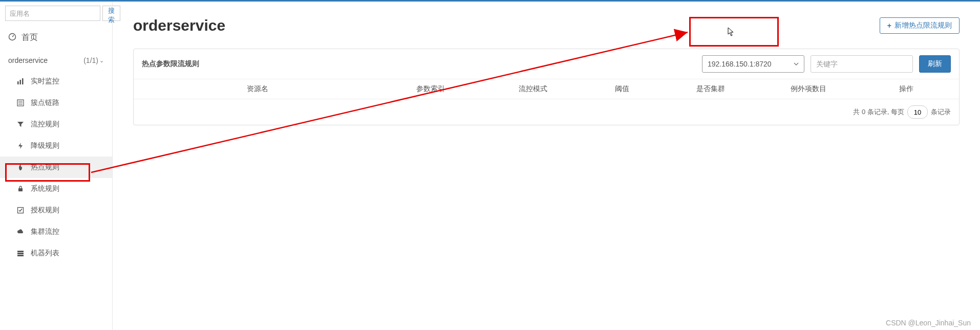  I want to click on sidebar-item-hotspot-rule: 热点规则, so click(56, 167).